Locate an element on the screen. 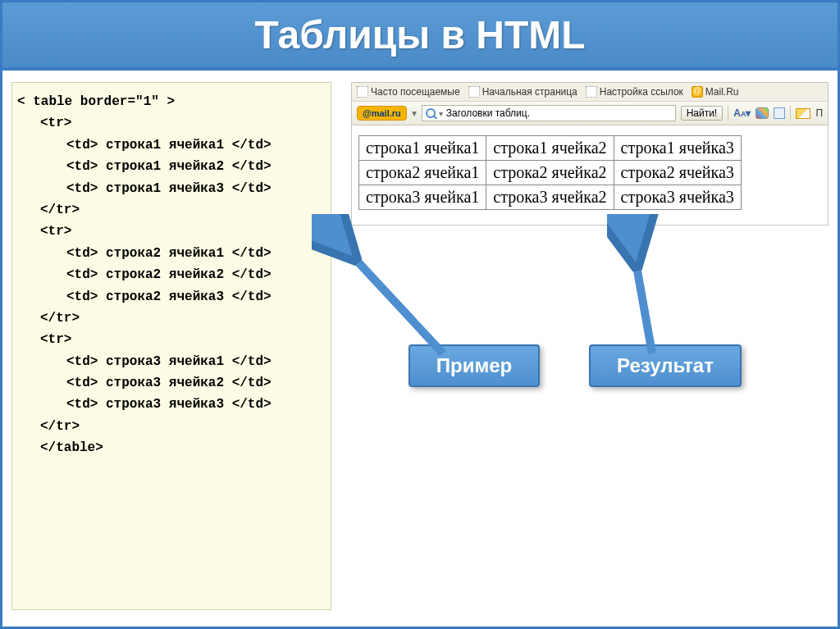 This screenshot has height=629, width=840. table-cell: строка1 ячейка3 is located at coordinates (678, 148).